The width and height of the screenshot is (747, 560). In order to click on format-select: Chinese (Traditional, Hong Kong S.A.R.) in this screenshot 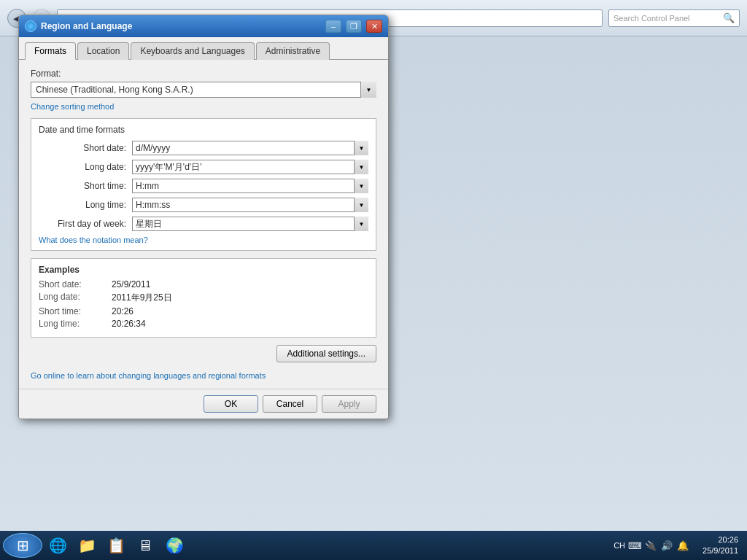, I will do `click(204, 90)`.